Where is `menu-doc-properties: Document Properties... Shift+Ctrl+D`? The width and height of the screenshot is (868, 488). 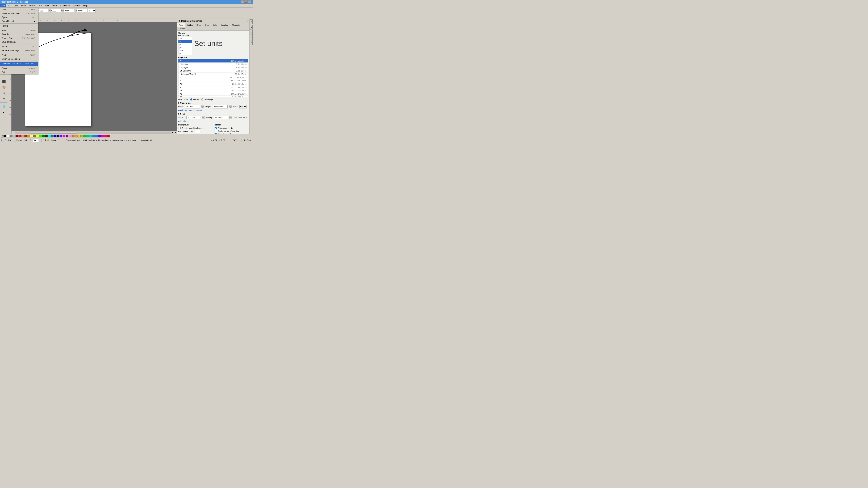
menu-doc-properties: Document Properties... Shift+Ctrl+D is located at coordinates (19, 64).